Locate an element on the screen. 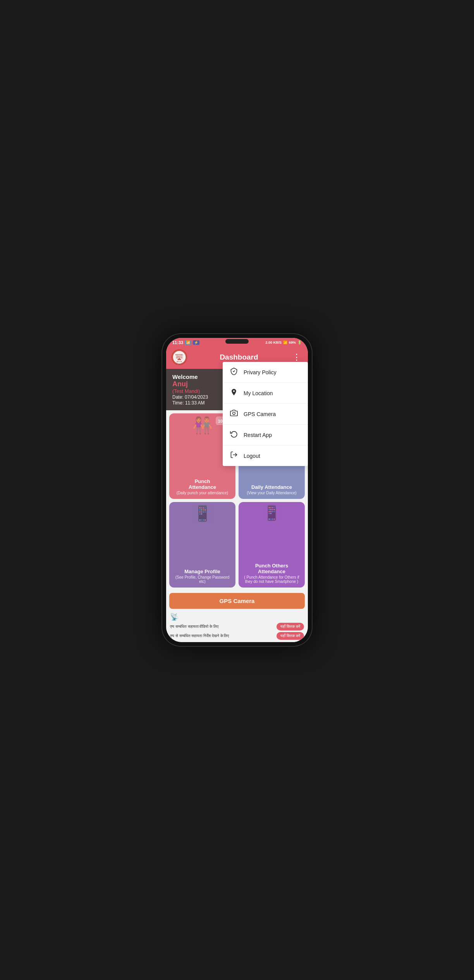 The image size is (474, 980). dropdown-item-location: My Location is located at coordinates (265, 393).